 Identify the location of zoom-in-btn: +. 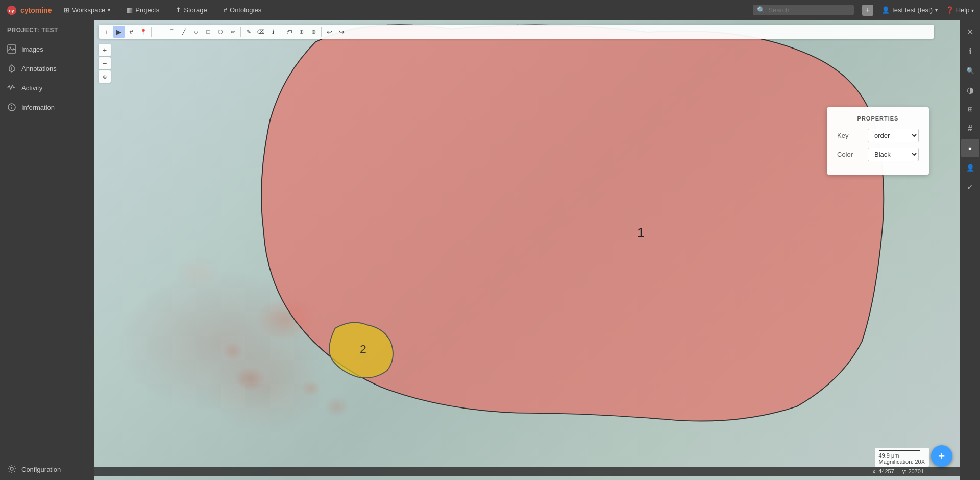
(105, 50).